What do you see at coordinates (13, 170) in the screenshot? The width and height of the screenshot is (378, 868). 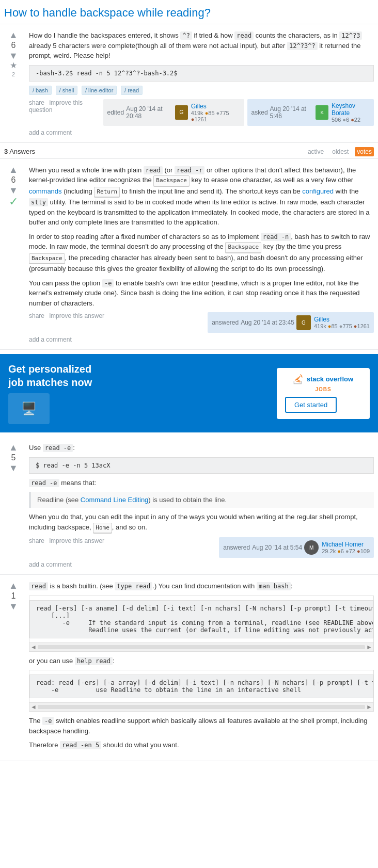 I see `answer-1-vote-up: ▲` at bounding box center [13, 170].